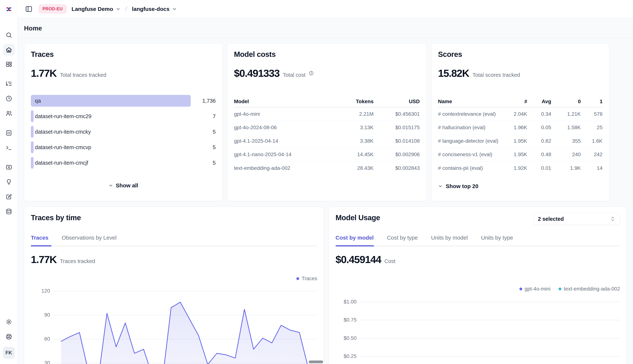 This screenshot has height=364, width=633. What do you see at coordinates (9, 114) in the screenshot?
I see `users-icon` at bounding box center [9, 114].